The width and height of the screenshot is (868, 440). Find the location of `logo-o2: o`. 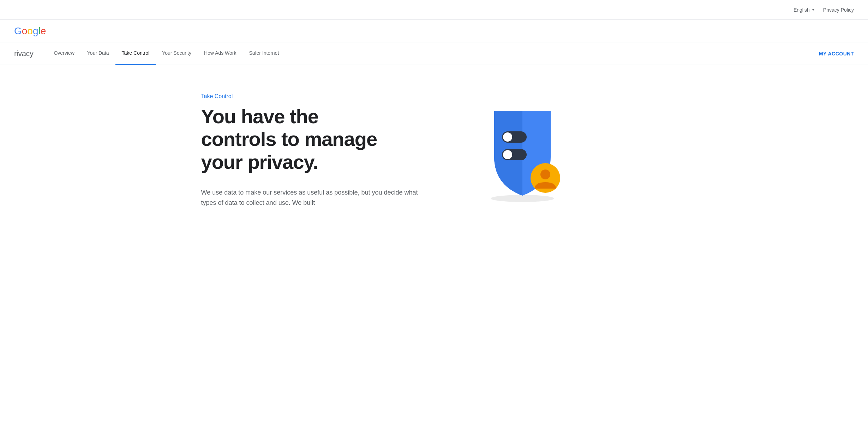

logo-o2: o is located at coordinates (30, 31).